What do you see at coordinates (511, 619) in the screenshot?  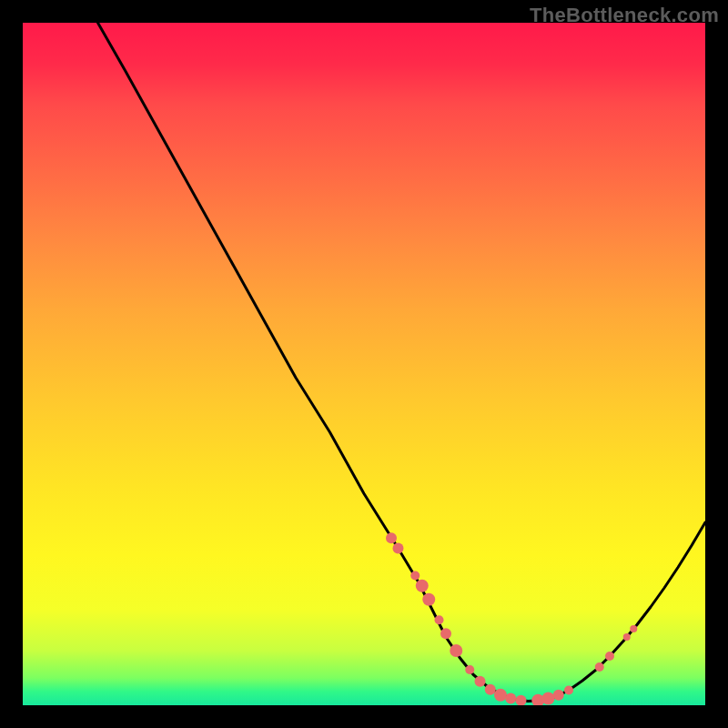 I see `marker-group` at bounding box center [511, 619].